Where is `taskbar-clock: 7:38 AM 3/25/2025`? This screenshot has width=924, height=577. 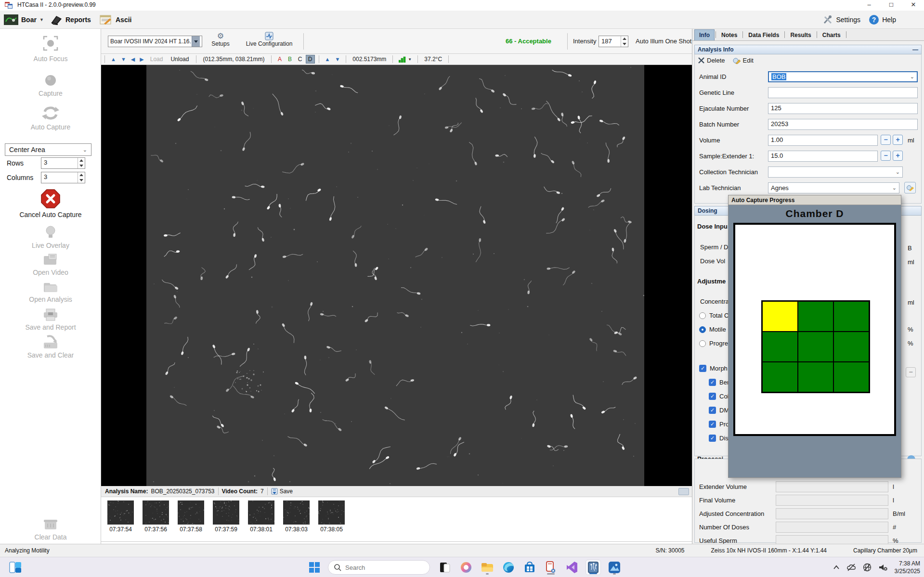 taskbar-clock: 7:38 AM 3/25/2025 is located at coordinates (907, 567).